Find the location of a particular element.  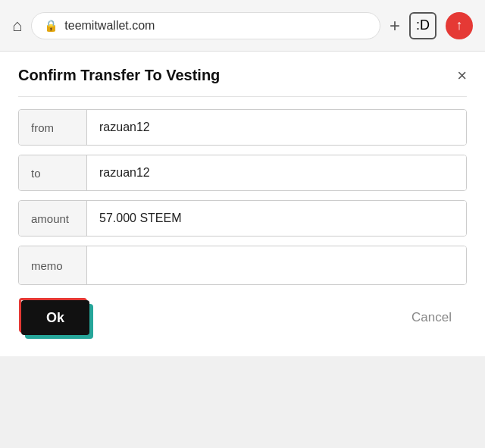

ok-button-wrapper: Ok is located at coordinates (55, 318).